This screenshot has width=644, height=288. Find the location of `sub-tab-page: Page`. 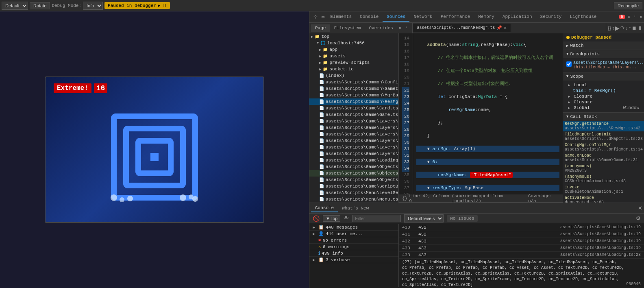

sub-tab-page: Page is located at coordinates (320, 28).